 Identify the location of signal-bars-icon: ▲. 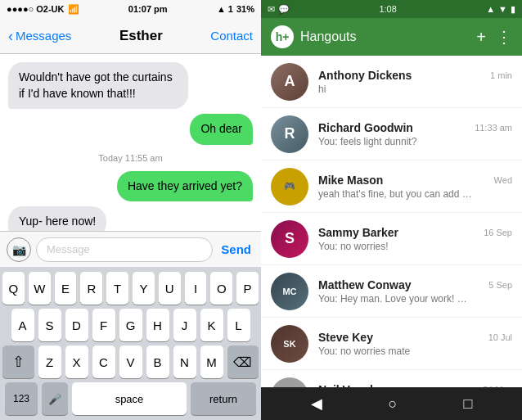
(491, 9).